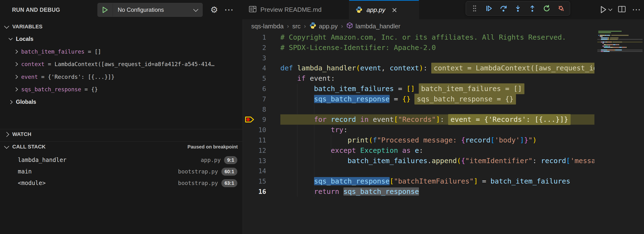 This screenshot has height=234, width=644. Describe the element at coordinates (126, 39) in the screenshot. I see `variables-group-locals: Locals` at that location.